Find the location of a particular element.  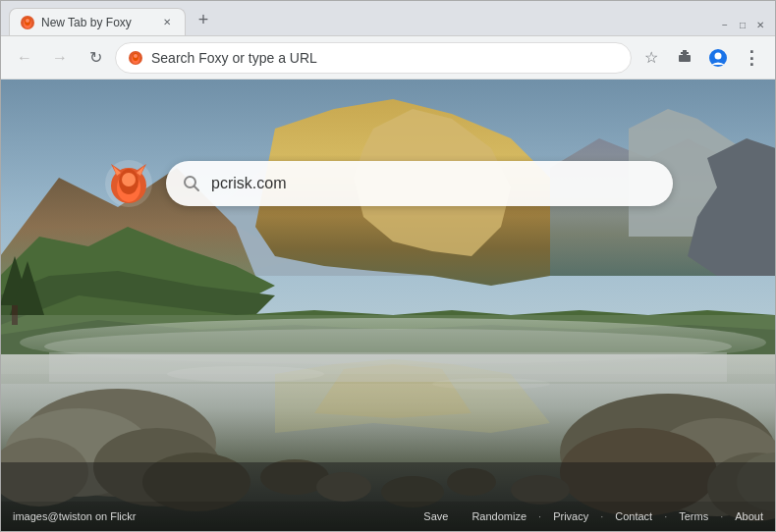

new-tab-button: + is located at coordinates (203, 20).